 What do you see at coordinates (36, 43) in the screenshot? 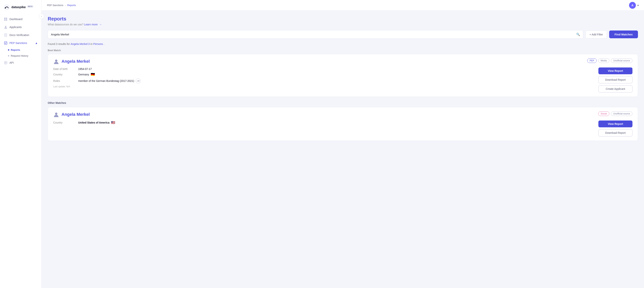
I see `chevron-up-icon: ▲` at bounding box center [36, 43].